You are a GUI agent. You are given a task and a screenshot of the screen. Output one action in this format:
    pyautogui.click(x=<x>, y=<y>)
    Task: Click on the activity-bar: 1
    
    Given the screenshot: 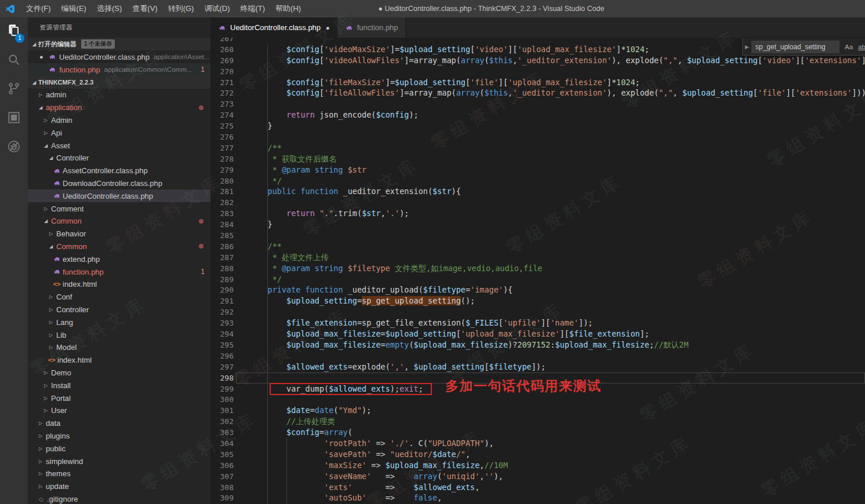 What is the action you would take?
    pyautogui.click(x=14, y=261)
    